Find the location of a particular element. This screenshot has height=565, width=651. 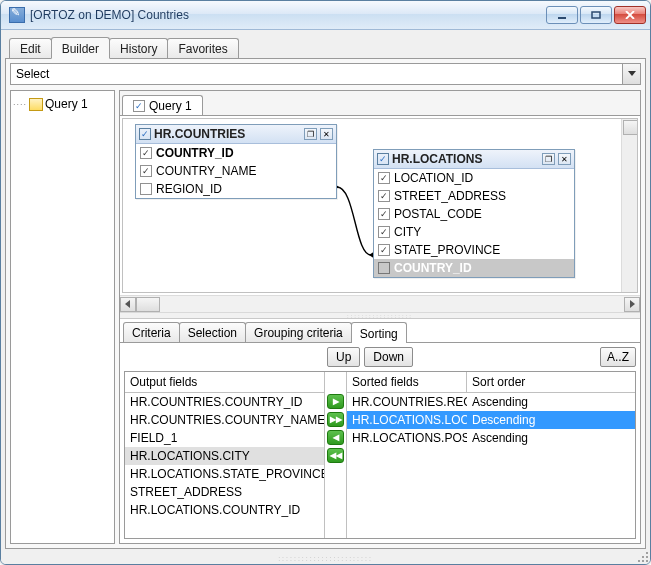

tree-label: Query 1 is located at coordinates (66, 104).